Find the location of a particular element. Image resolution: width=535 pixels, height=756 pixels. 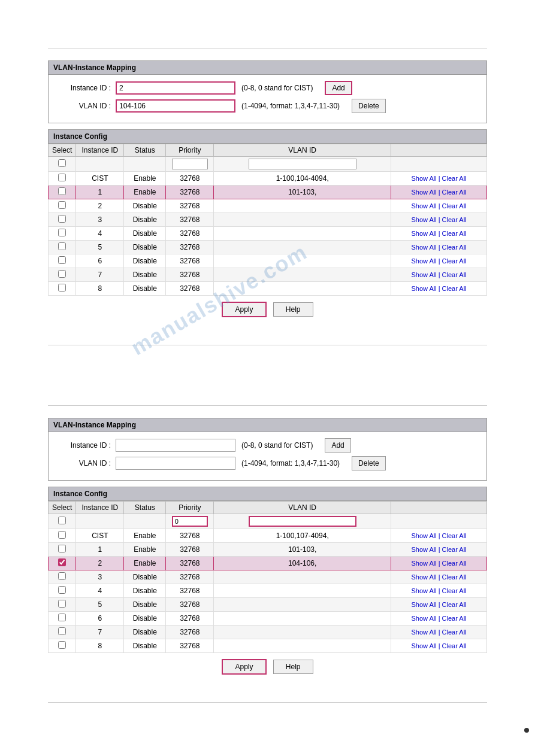

section1-vlan-filter is located at coordinates (303, 164).